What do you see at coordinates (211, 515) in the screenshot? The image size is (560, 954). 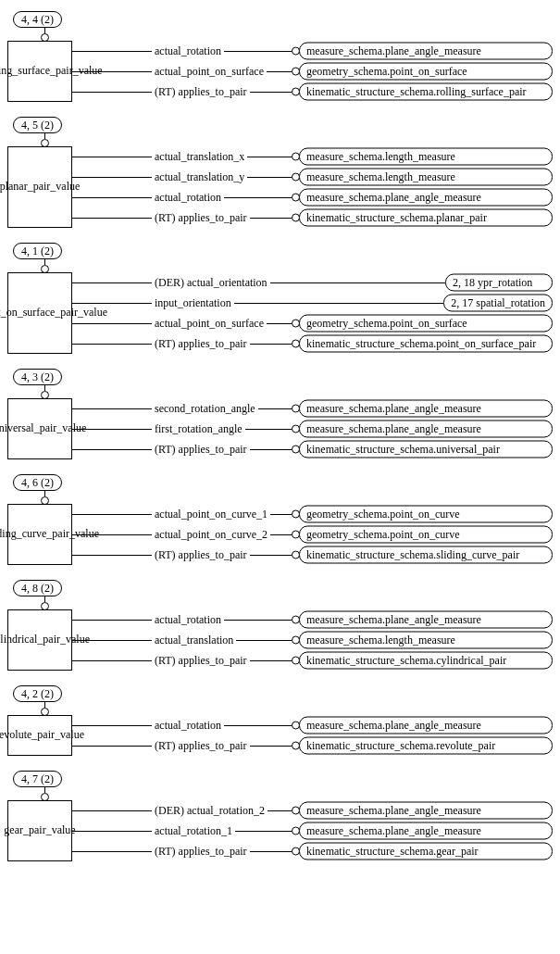 I see `attribute-label: actual_point_on_curve_1` at bounding box center [211, 515].